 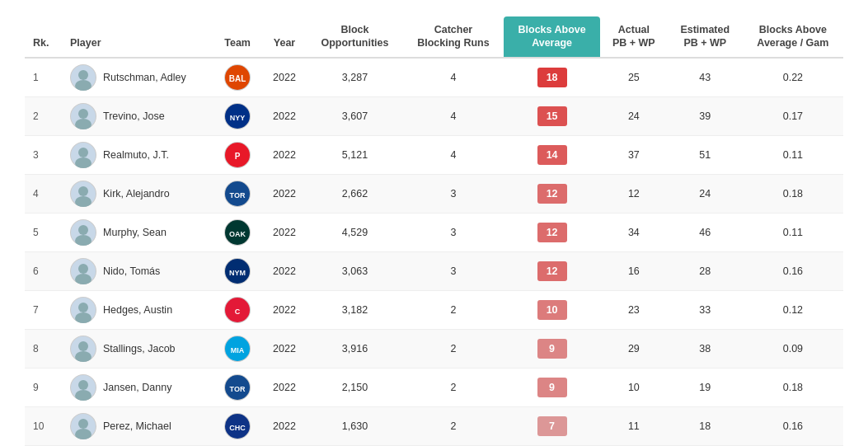 I want to click on rank-cell: 8, so click(x=43, y=348).